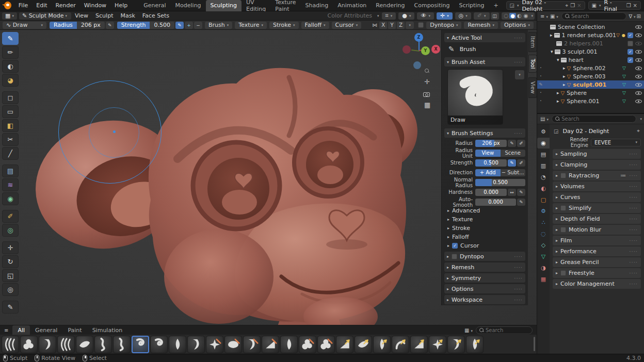  I want to click on menu-edit: Edit, so click(41, 6).